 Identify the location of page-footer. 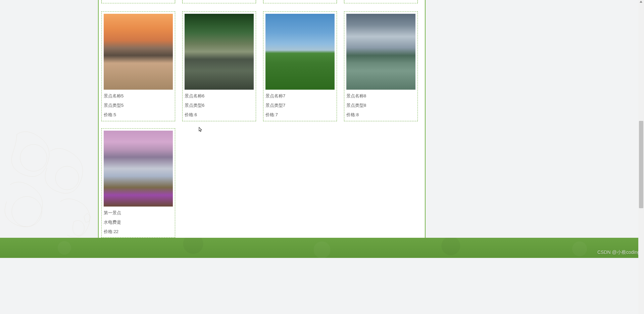
(322, 248).